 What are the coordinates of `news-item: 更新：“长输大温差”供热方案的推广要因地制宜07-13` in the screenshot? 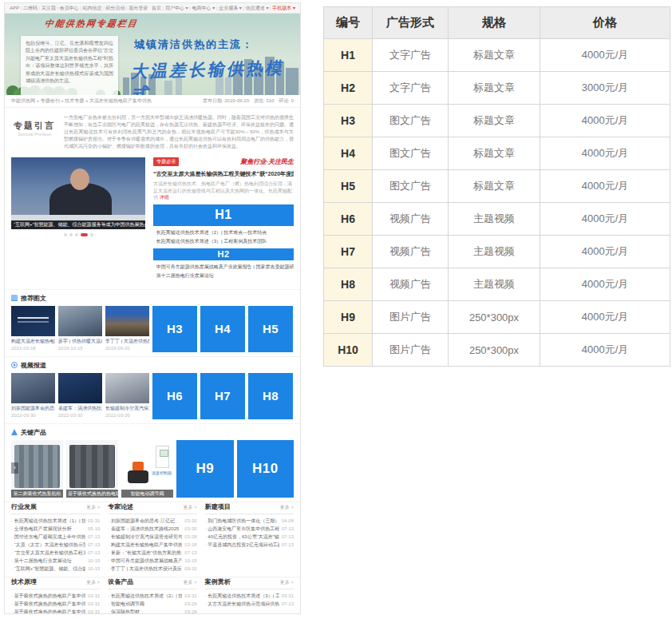 It's located at (152, 553).